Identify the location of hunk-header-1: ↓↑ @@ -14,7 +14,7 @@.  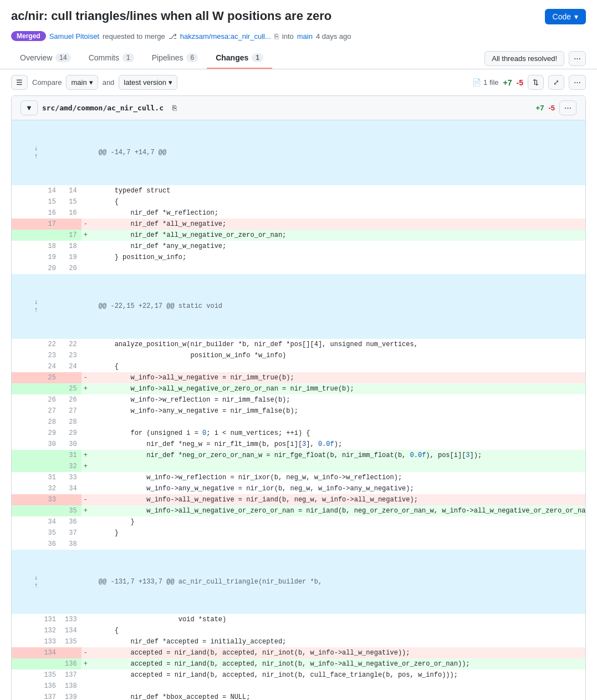
(299, 153).